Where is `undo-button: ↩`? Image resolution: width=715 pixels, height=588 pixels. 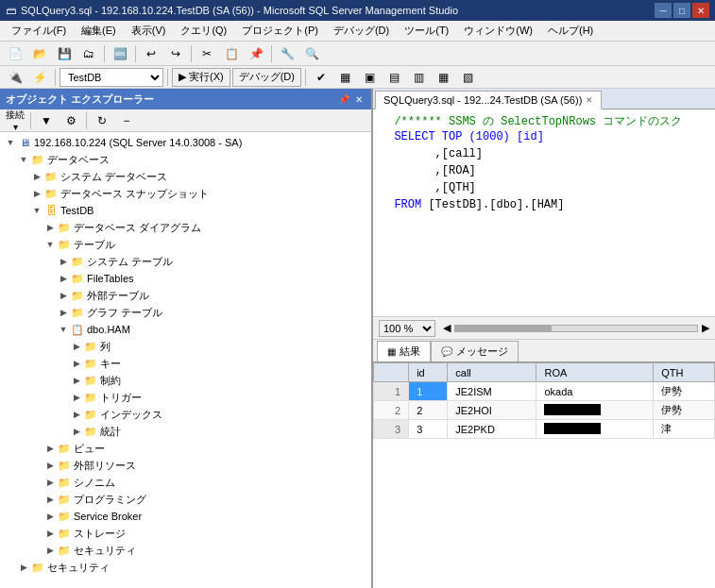
undo-button: ↩ is located at coordinates (151, 54).